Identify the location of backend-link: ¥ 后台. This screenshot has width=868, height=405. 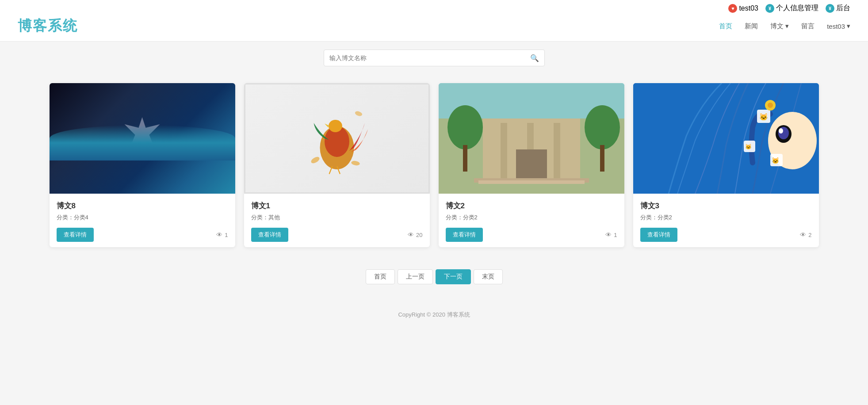
(838, 8).